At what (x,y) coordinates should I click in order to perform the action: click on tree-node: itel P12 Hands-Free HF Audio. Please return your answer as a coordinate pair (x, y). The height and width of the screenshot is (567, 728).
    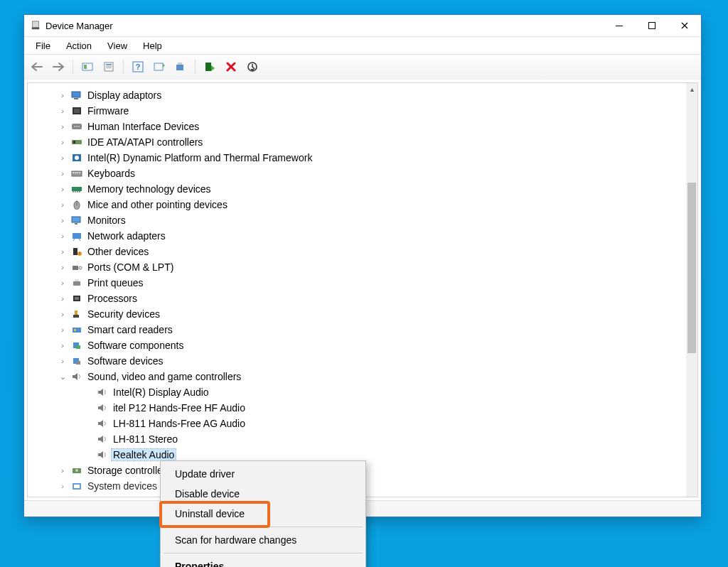
    Looking at the image, I should click on (375, 408).